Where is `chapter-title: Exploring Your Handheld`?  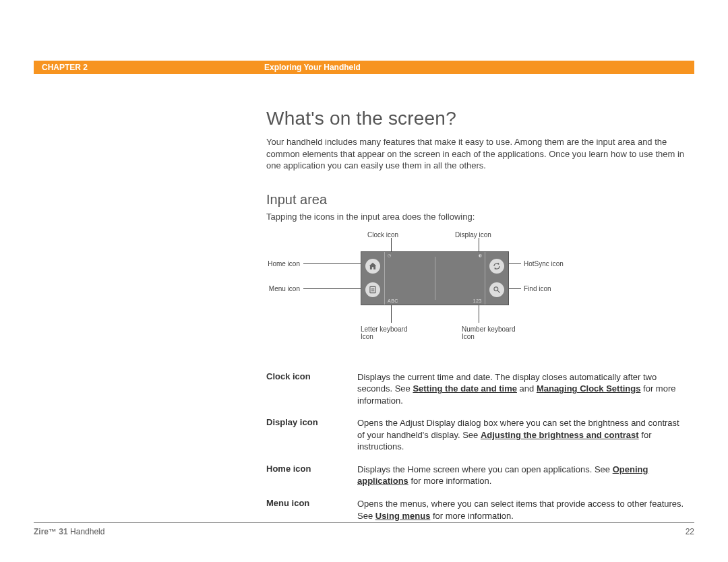
chapter-title: Exploring Your Handheld is located at coordinates (313, 67).